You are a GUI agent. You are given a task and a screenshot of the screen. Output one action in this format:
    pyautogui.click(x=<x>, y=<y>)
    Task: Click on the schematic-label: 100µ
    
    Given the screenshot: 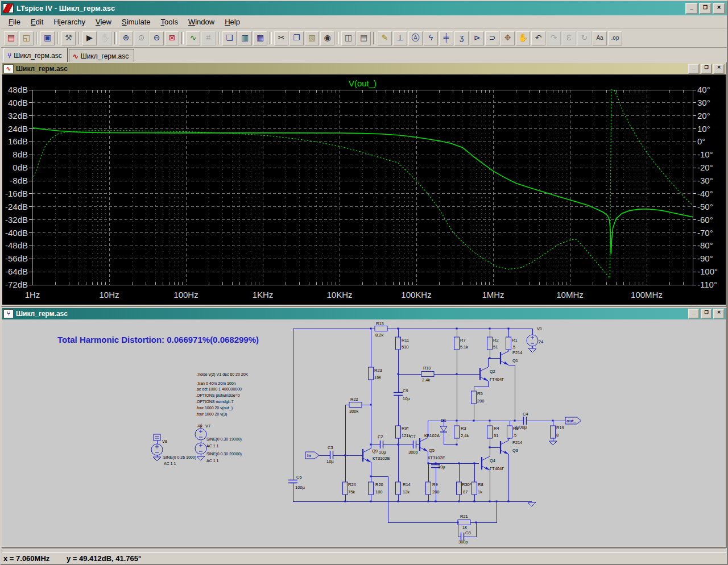 What is the action you would take?
    pyautogui.click(x=300, y=488)
    